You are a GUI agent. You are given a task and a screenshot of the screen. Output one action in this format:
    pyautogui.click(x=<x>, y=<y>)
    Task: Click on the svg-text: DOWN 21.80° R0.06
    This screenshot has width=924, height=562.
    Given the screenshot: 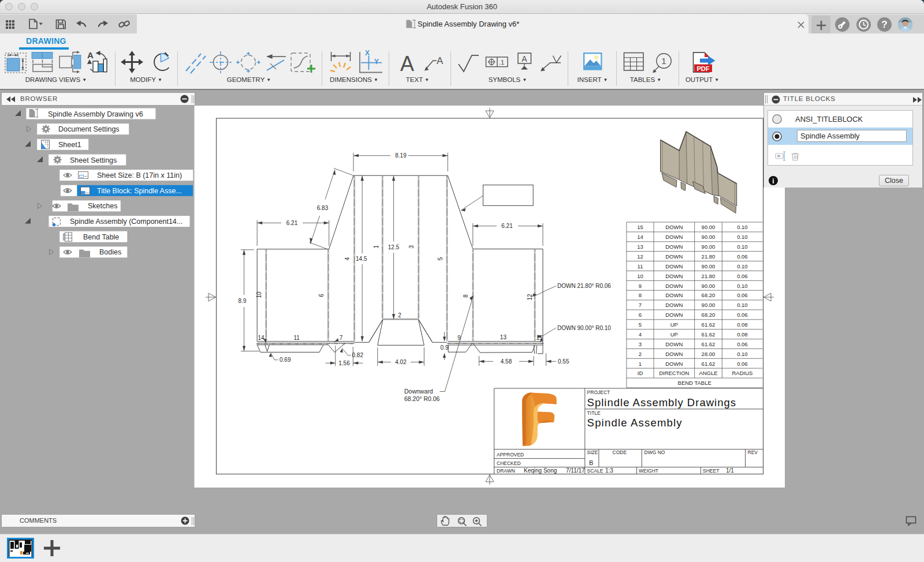 What is the action you would take?
    pyautogui.click(x=584, y=286)
    